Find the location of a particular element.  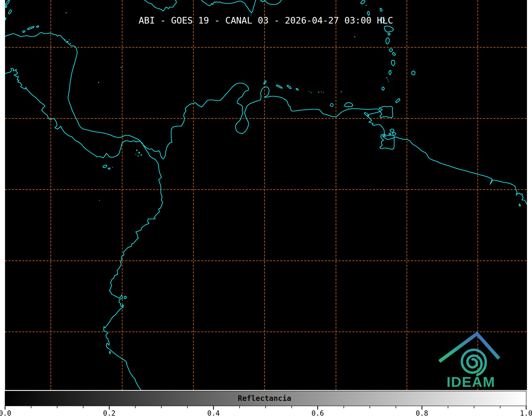

colorbar-tick-label: 0.2 is located at coordinates (110, 413).